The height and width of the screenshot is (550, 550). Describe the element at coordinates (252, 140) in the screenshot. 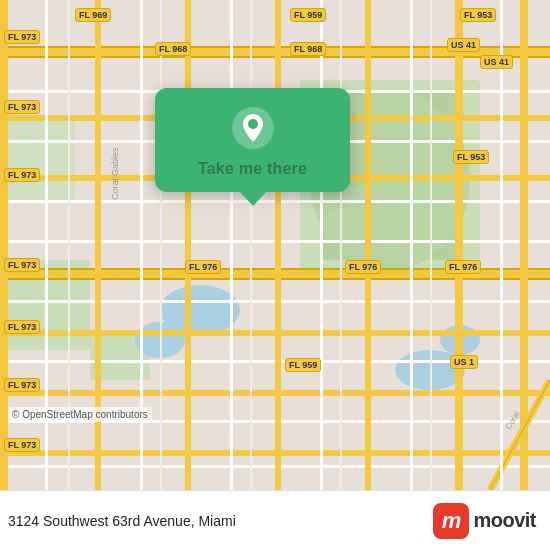

I see `location-card: Take me there` at that location.